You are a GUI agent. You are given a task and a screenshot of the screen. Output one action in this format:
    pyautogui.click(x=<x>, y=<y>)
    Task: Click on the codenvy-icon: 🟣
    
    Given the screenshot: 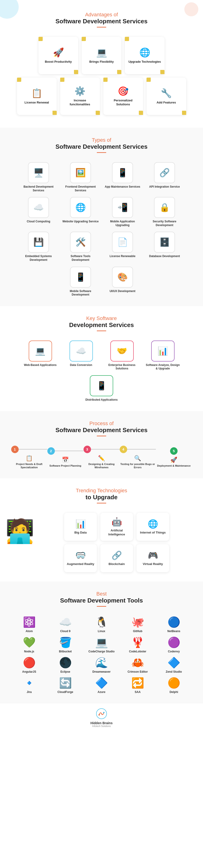 What is the action you would take?
    pyautogui.click(x=174, y=642)
    